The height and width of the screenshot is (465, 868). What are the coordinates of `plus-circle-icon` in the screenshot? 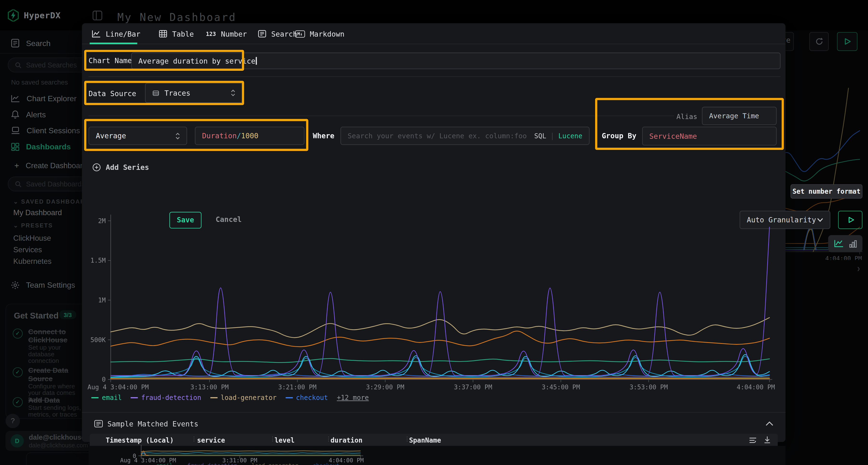 It's located at (96, 167).